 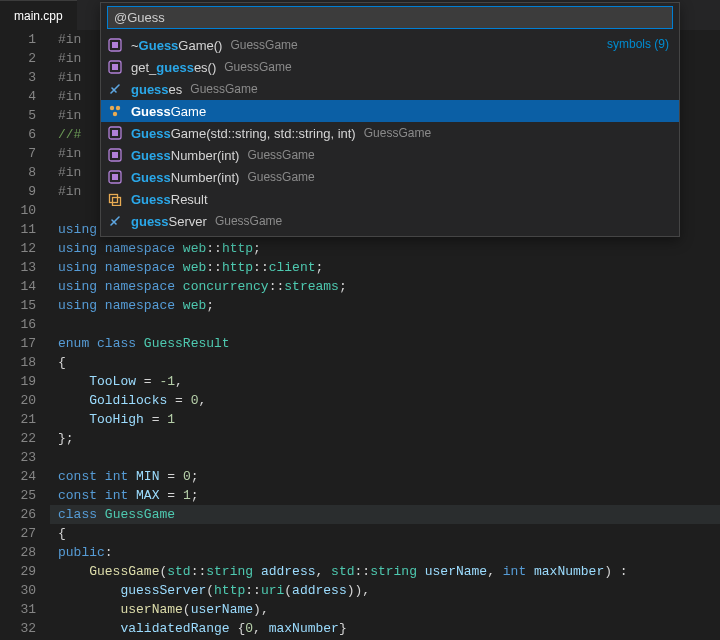 What do you see at coordinates (390, 199) in the screenshot?
I see `symbol-suggestion: GuessResult` at bounding box center [390, 199].